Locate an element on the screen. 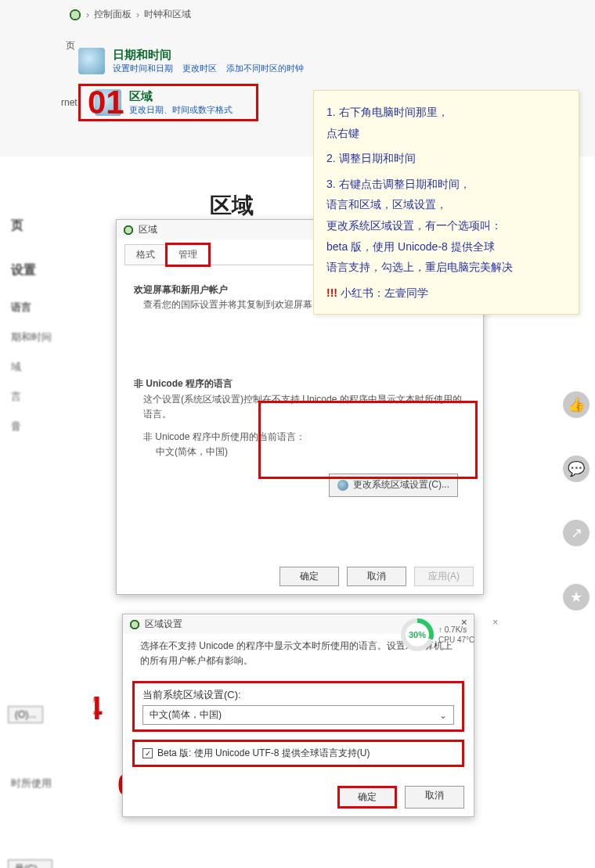  perf-percent: 30% is located at coordinates (417, 635).